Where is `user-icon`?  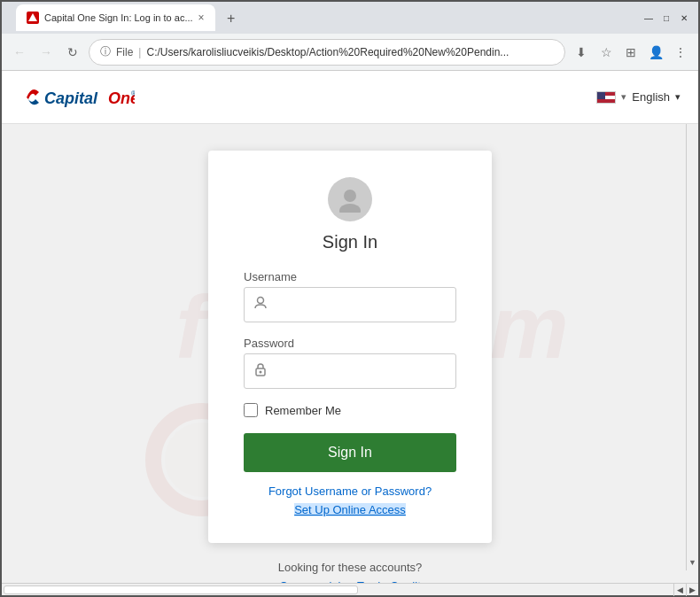
user-icon is located at coordinates (261, 305).